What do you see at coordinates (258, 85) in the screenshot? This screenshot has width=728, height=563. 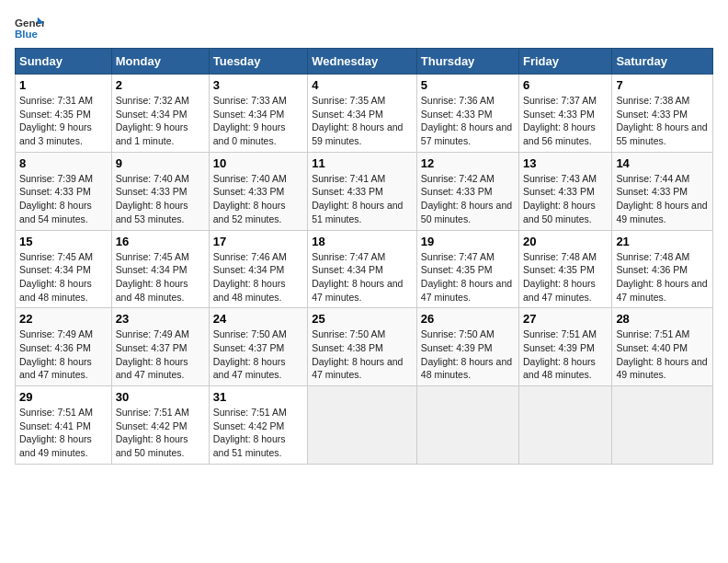 I see `day-number: 3` at bounding box center [258, 85].